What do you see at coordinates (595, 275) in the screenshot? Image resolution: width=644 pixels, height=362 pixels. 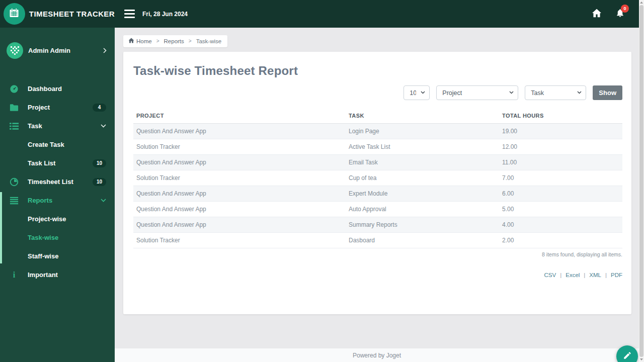 I see `export-xml-link: XML` at bounding box center [595, 275].